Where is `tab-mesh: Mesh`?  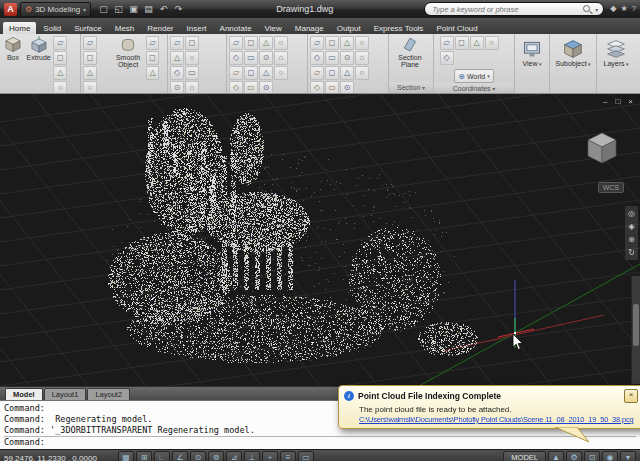 tab-mesh: Mesh is located at coordinates (125, 28).